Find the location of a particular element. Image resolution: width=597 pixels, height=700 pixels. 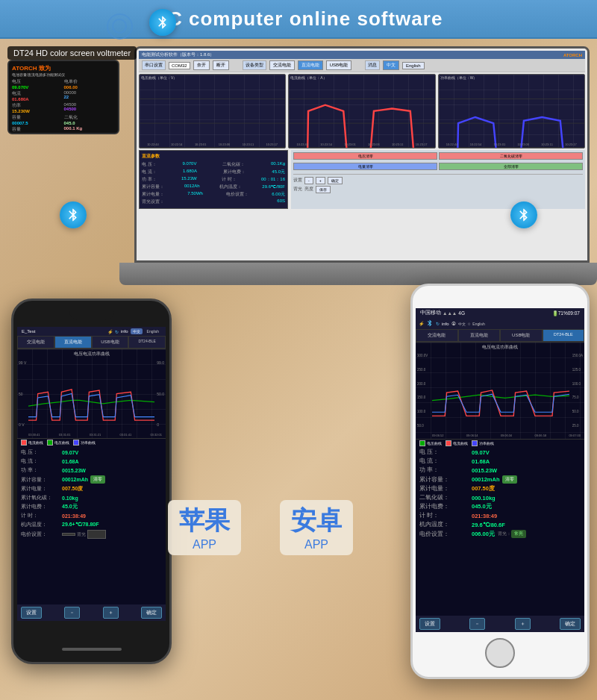

left-clear-btn: 清零 is located at coordinates (98, 479).